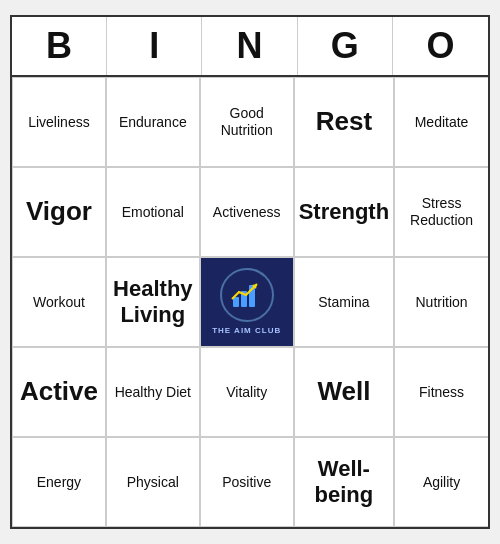 The width and height of the screenshot is (500, 544). What do you see at coordinates (153, 392) in the screenshot?
I see `bingo-cell-16: Healthy Diet` at bounding box center [153, 392].